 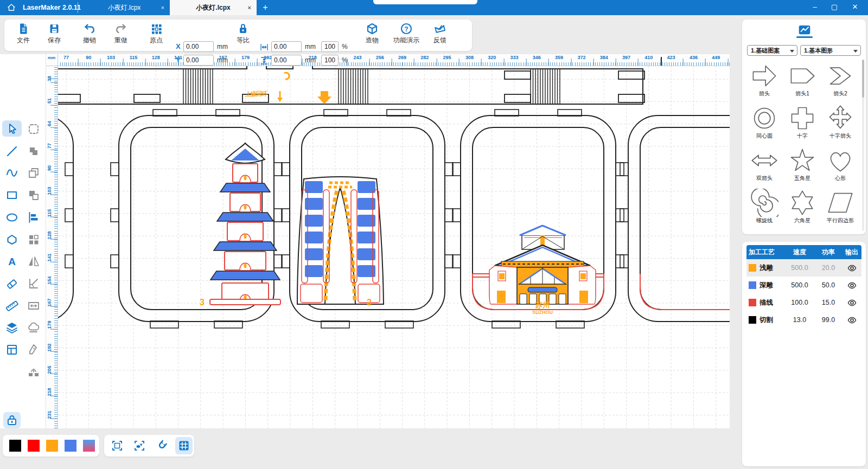 I want to click on weld-tool, so click(x=34, y=151).